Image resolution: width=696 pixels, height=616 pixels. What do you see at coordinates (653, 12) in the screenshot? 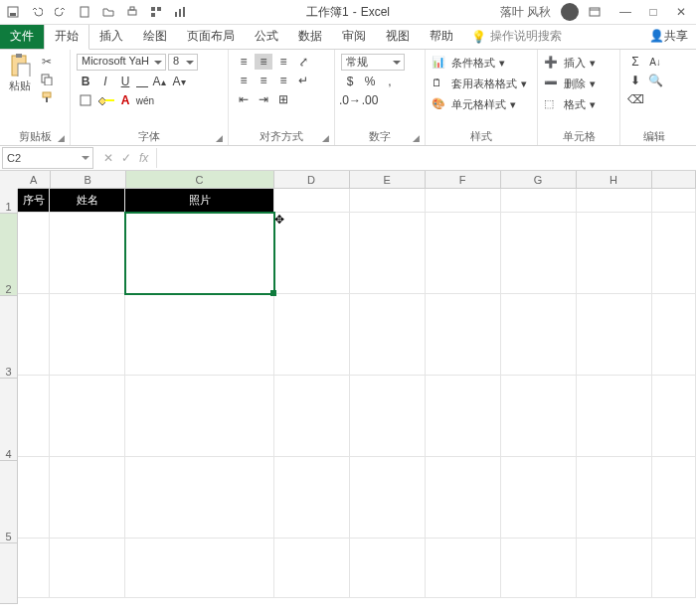
I see `maximize-icon: □` at bounding box center [653, 12].